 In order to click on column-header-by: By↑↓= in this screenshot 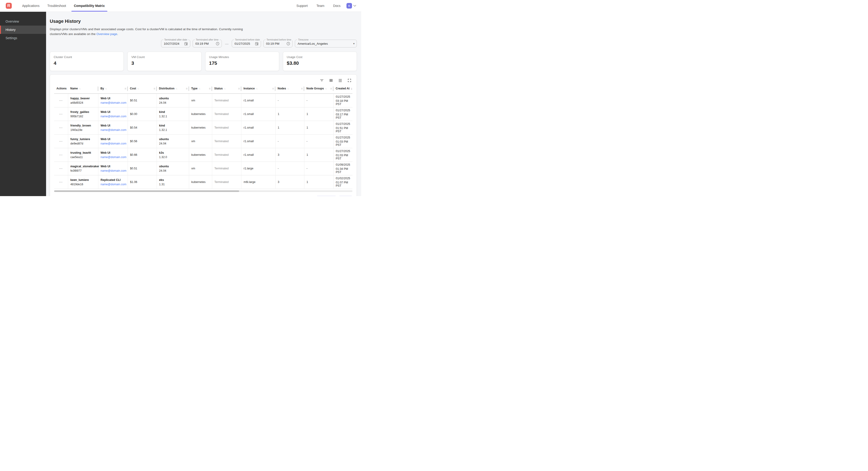, I will do `click(113, 89)`.